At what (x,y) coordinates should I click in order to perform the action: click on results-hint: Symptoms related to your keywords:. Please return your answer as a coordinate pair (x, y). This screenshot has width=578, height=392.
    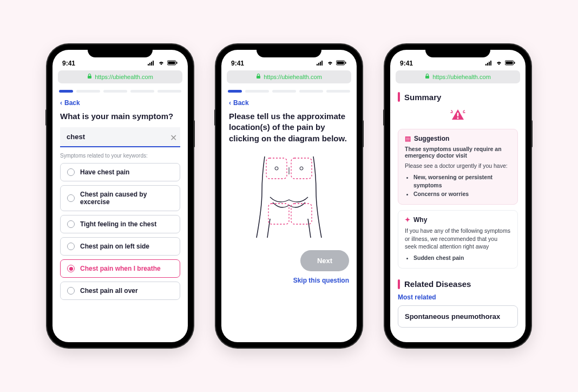
    Looking at the image, I should click on (120, 158).